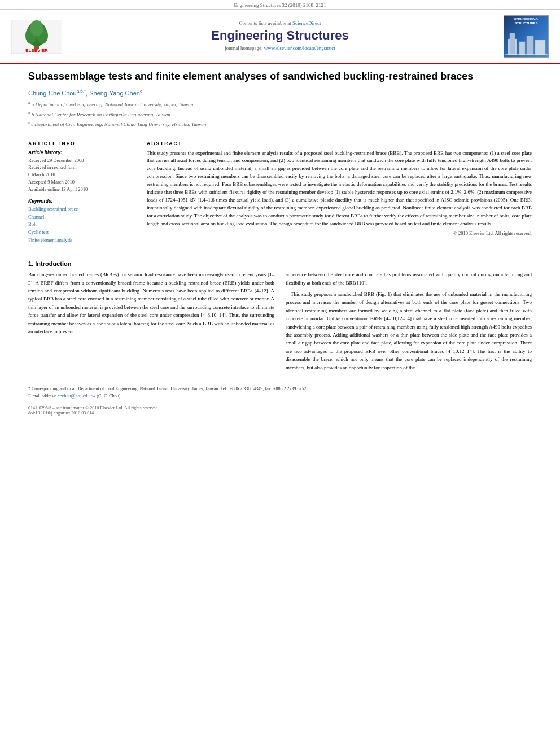 This screenshot has height=747, width=560. What do you see at coordinates (280, 124) in the screenshot?
I see `affil-3: c c Department of Civil Engineering, Nat…` at bounding box center [280, 124].